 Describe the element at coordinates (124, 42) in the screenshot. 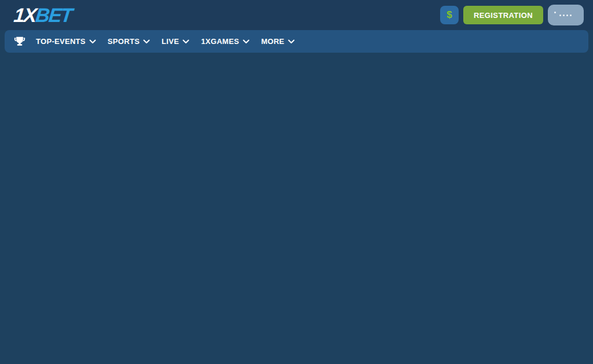

I see `nav-item-label: SPORTS` at that location.